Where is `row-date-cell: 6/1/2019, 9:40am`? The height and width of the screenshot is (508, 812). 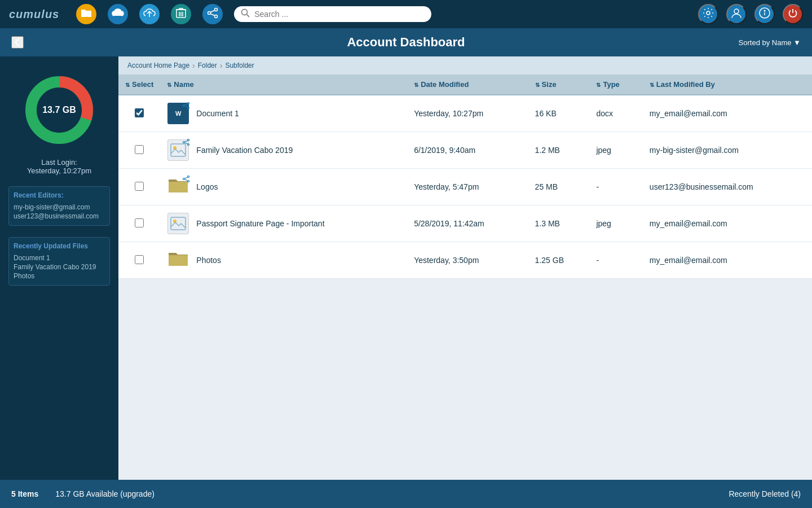 row-date-cell: 6/1/2019, 9:40am is located at coordinates (467, 150).